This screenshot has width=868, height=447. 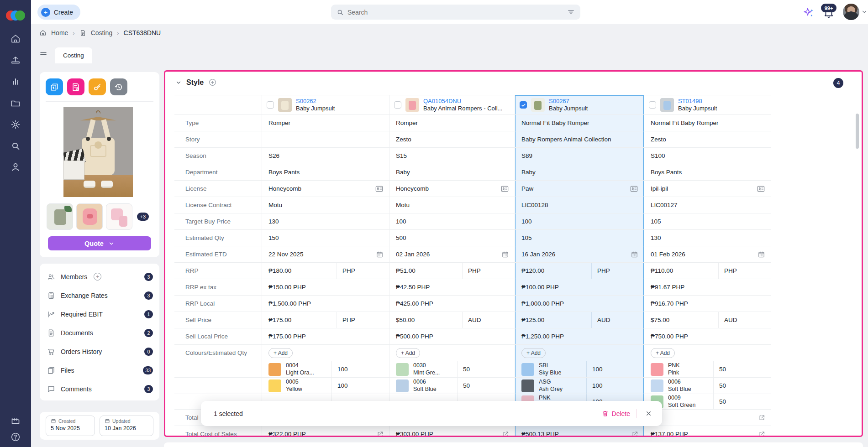 I want to click on ai-sparkle-icon, so click(x=809, y=13).